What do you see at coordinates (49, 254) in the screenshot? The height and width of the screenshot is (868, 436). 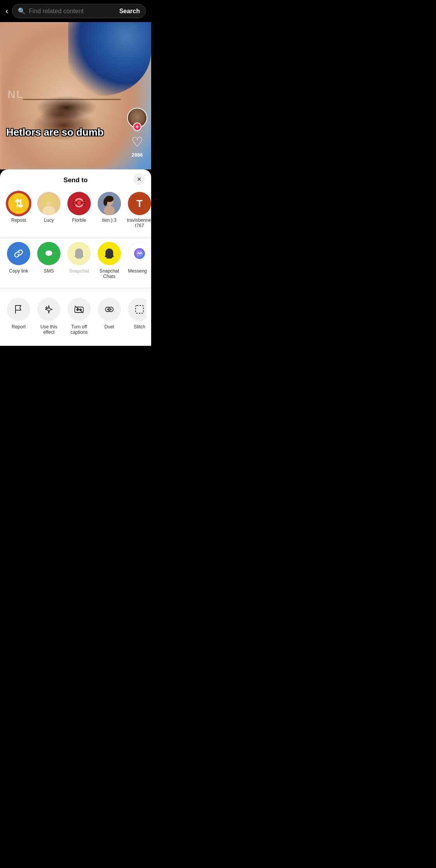 I see `sms-icon` at bounding box center [49, 254].